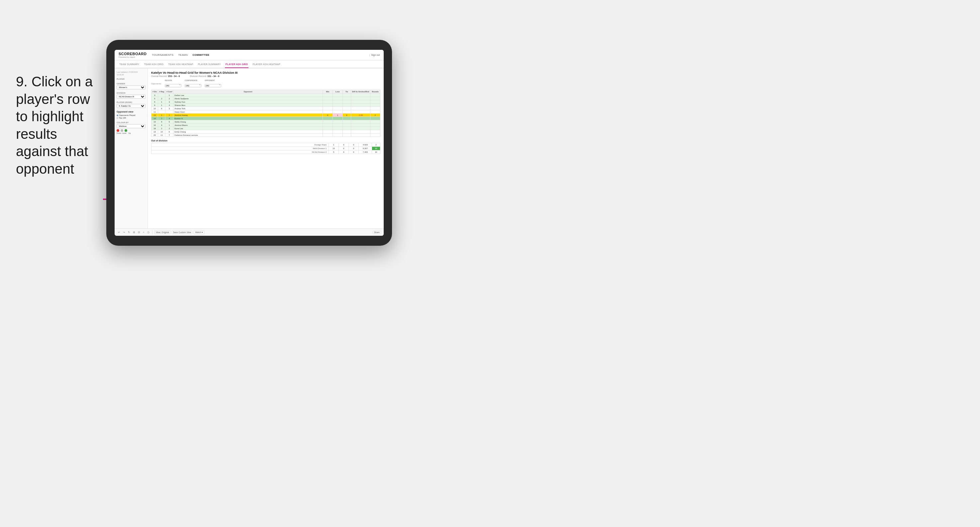 This screenshot has height=527, width=980. What do you see at coordinates (131, 87) in the screenshot?
I see `gender-select: Women's` at bounding box center [131, 87].